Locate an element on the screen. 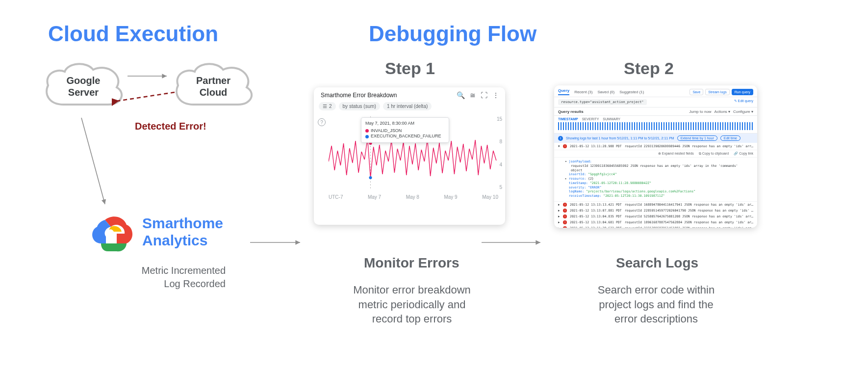  copy-link-link: 🔗 Copy link is located at coordinates (743, 154).